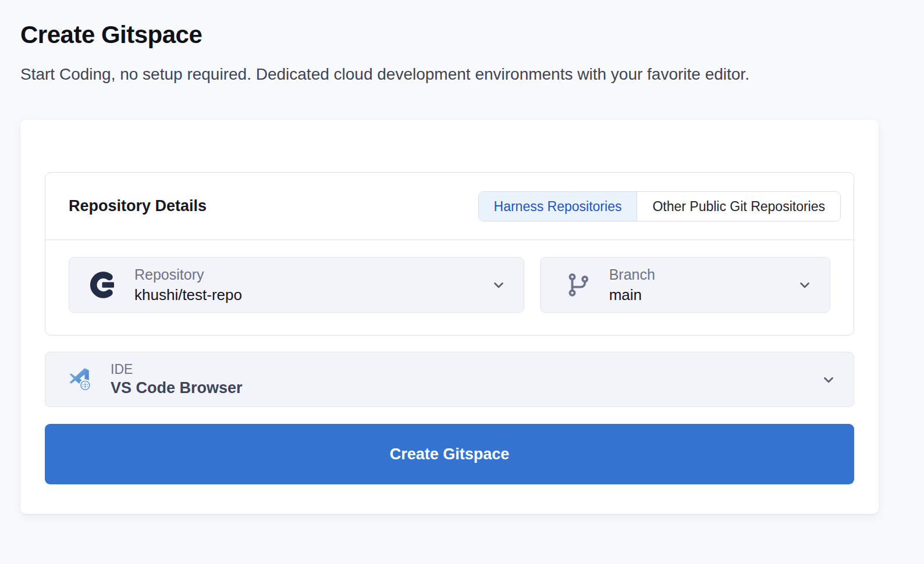 Image resolution: width=924 pixels, height=564 pixels. What do you see at coordinates (177, 379) in the screenshot?
I see `ide-select-text: IDE VS Code Browser` at bounding box center [177, 379].